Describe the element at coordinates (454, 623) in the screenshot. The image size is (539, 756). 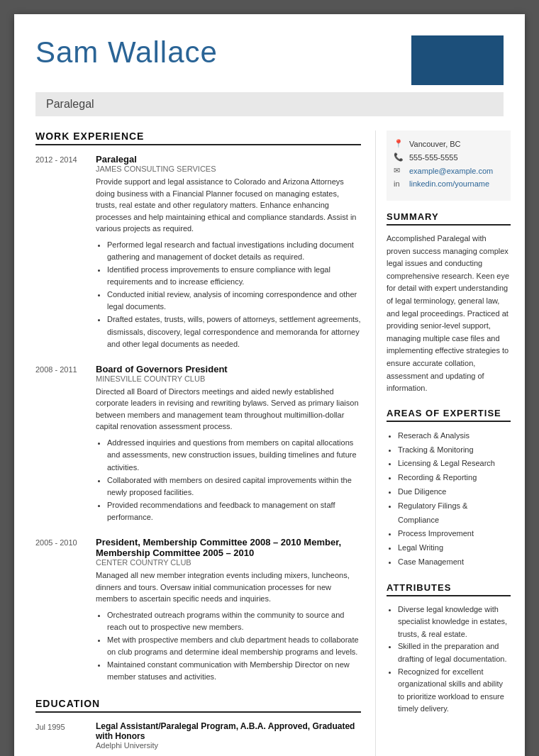
I see `attribute-item-1: Diverse legal knowledge with specialist …` at that location.